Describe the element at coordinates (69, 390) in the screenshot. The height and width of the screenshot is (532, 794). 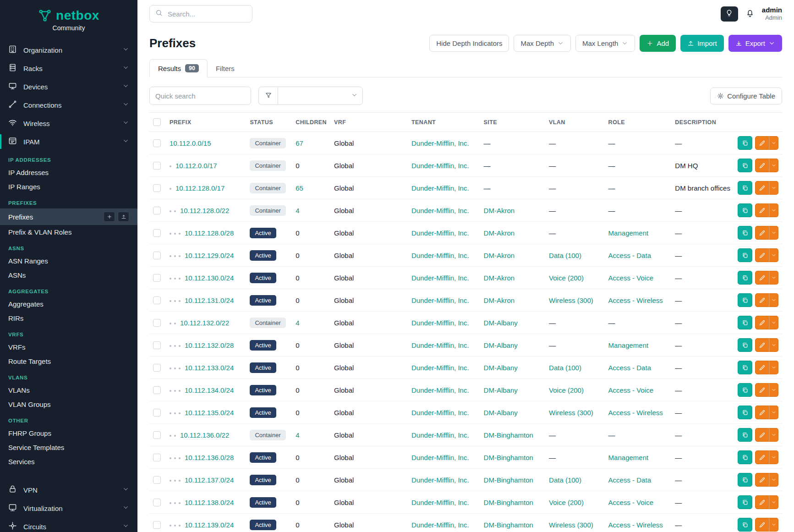
I see `sidebar-item-vlans: VLANs` at that location.